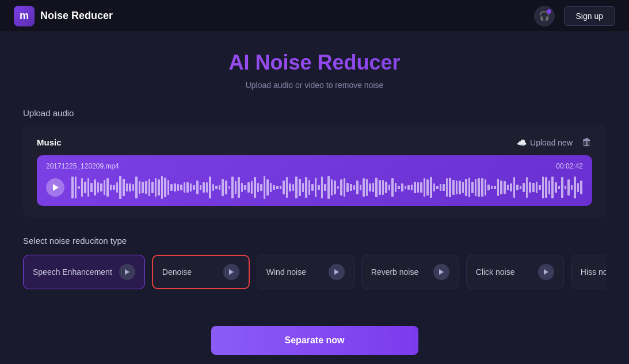  I want to click on noise-play-button-reverb, so click(441, 272).